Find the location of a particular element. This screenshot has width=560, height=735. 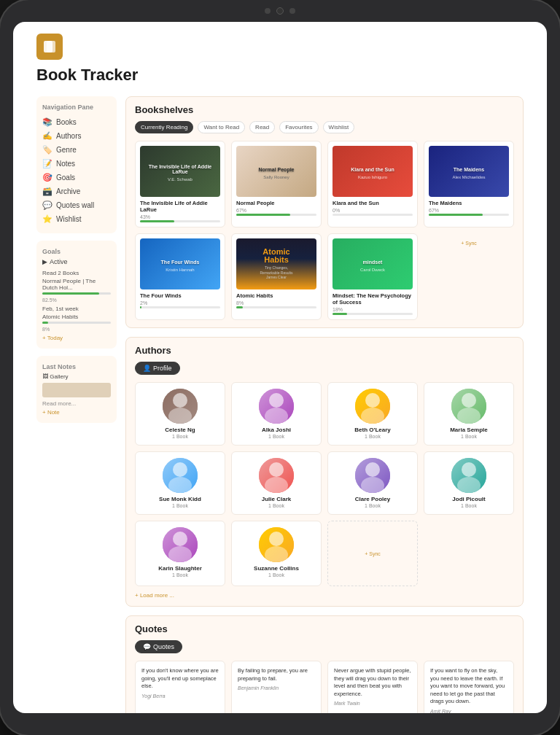

tab-read: Read is located at coordinates (262, 127).